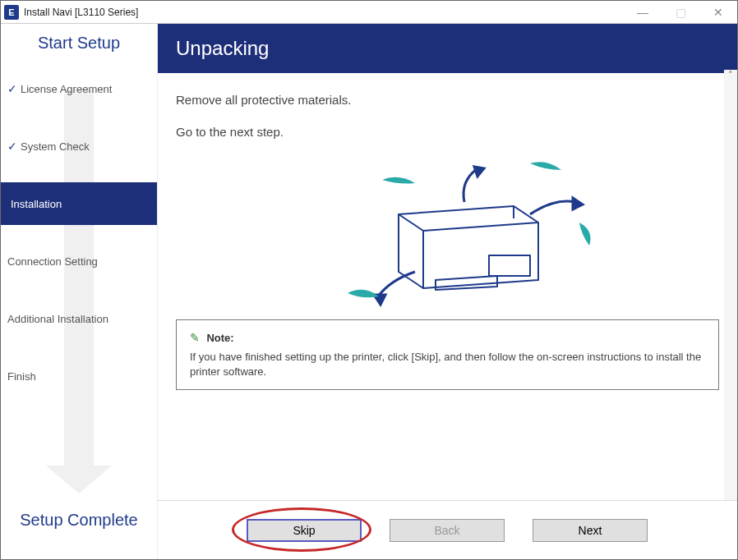 The height and width of the screenshot is (560, 738). What do you see at coordinates (731, 76) in the screenshot?
I see `scroll-up-icon: ˄` at bounding box center [731, 76].